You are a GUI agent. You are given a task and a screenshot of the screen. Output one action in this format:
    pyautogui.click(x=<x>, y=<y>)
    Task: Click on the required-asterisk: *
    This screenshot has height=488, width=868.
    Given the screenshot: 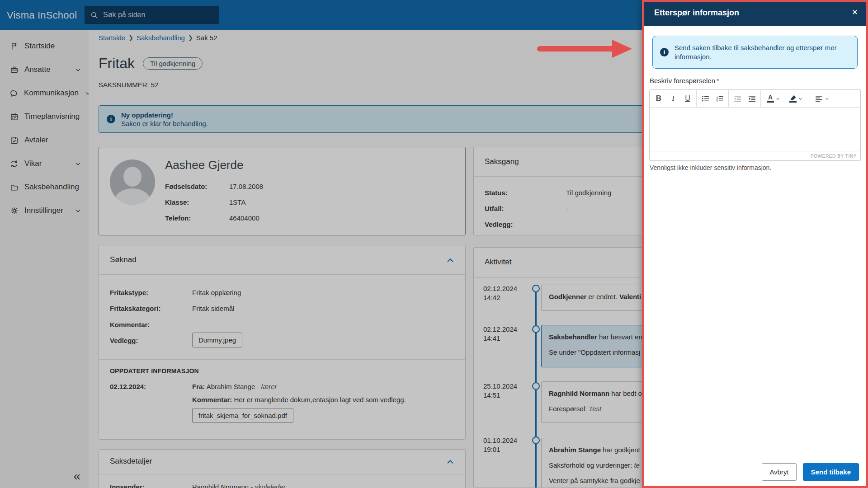 What is the action you would take?
    pyautogui.click(x=718, y=80)
    